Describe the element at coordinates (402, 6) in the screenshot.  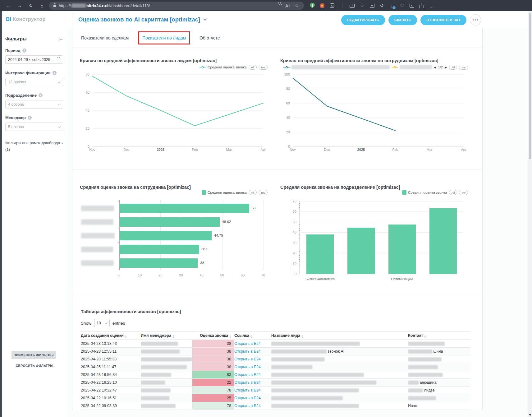
I see `browser-essentials-icon: ♡` at that location.